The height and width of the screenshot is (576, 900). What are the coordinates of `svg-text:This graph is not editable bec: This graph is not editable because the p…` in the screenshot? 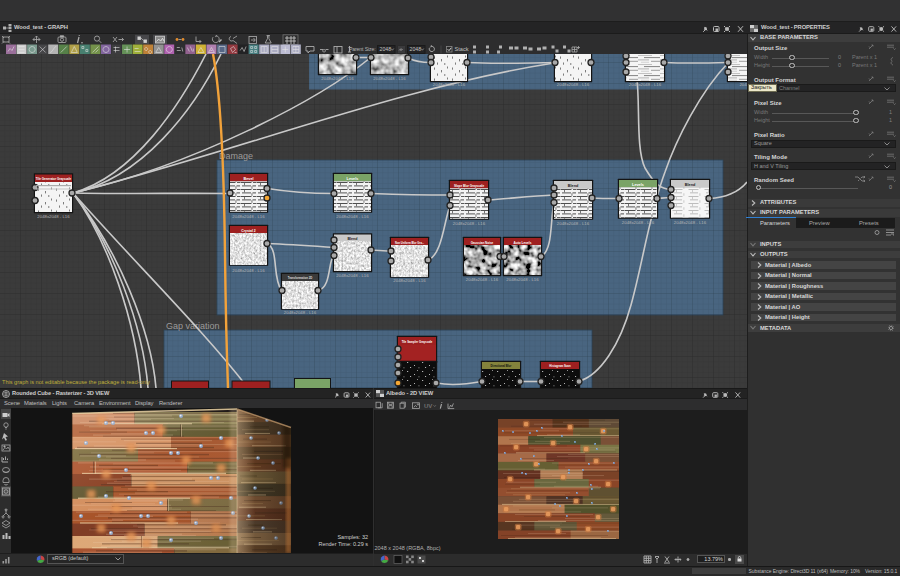 It's located at (76, 382).